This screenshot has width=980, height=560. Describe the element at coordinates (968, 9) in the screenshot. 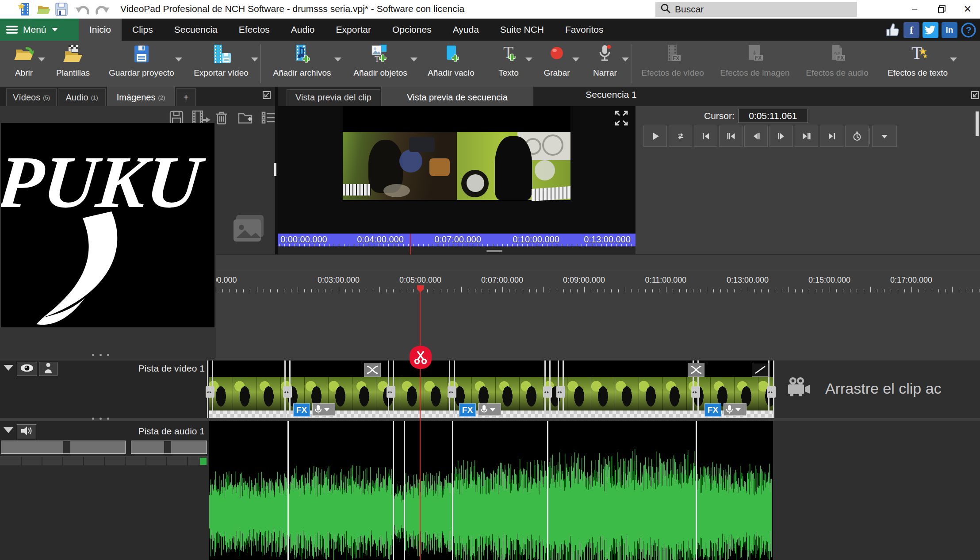

I see `close-button: ✕` at that location.